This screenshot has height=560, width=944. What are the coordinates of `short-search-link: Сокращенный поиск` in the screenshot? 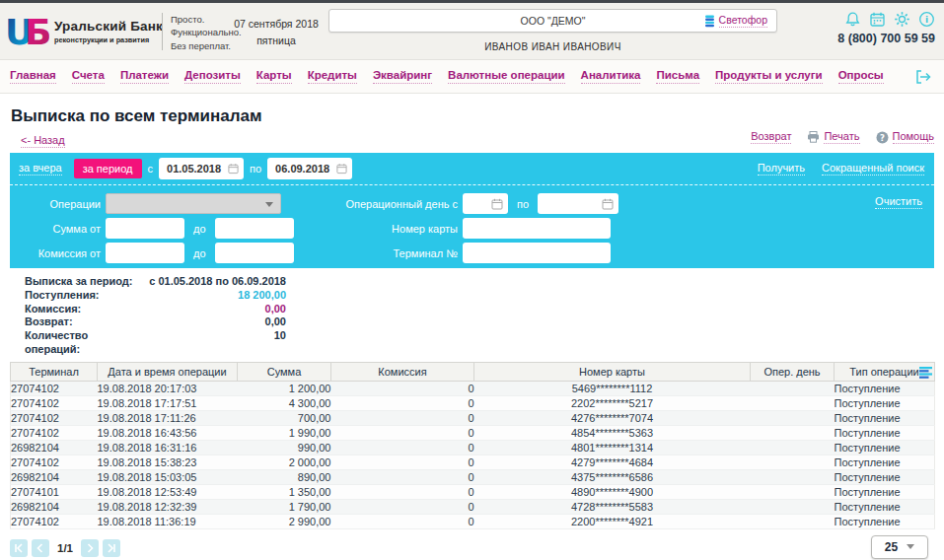 It's located at (873, 169).